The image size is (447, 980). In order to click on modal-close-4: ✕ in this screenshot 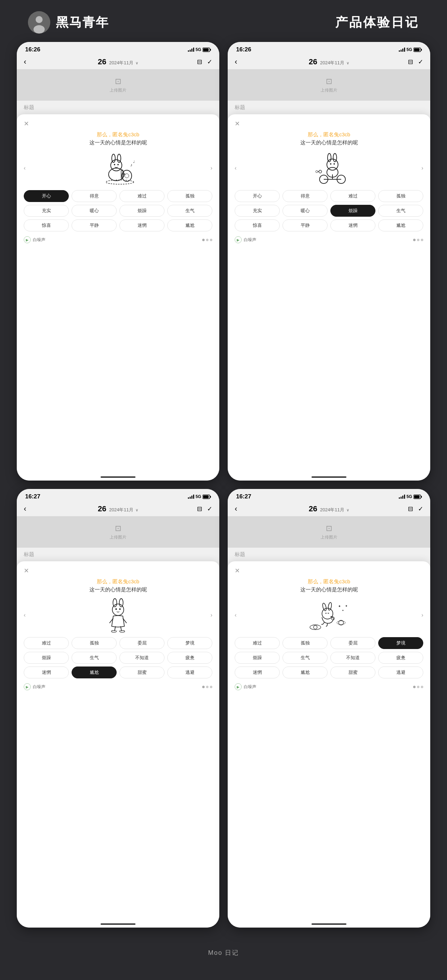, I will do `click(237, 571)`.